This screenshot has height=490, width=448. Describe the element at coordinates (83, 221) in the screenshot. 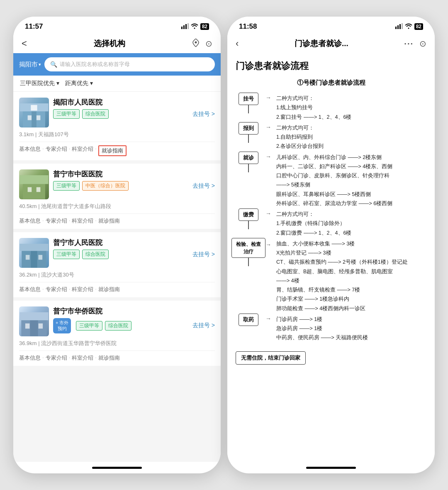

I see `link-dept-2: 科室介绍` at that location.